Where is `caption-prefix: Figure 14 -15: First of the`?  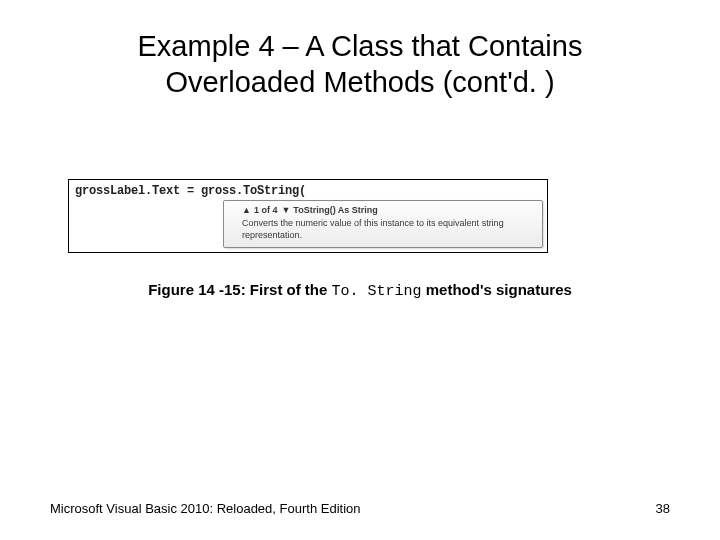 caption-prefix: Figure 14 -15: First of the is located at coordinates (240, 290).